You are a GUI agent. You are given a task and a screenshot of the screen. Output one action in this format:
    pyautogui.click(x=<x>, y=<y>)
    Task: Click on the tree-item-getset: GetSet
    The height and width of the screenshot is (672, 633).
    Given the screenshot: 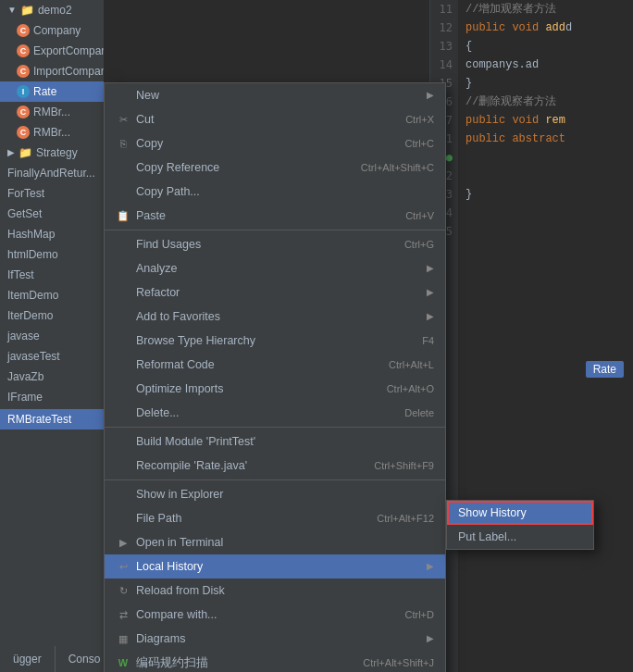 What is the action you would take?
    pyautogui.click(x=52, y=214)
    